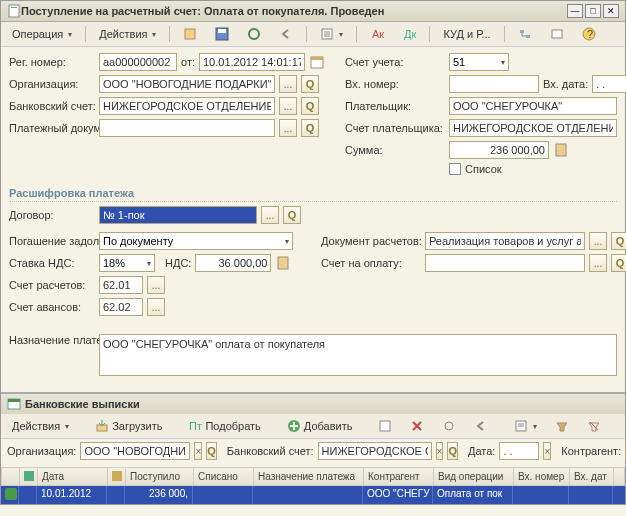 Image resolution: width=626 pixels, height=516 pixels. I want to click on filter-bank-clear: ×, so click(440, 451).